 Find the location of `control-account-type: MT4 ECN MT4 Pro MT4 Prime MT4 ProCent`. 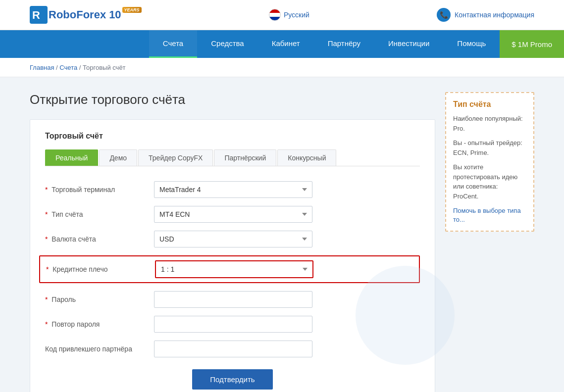

control-account-type: MT4 ECN MT4 Pro MT4 Prime MT4 ProCent is located at coordinates (233, 214).